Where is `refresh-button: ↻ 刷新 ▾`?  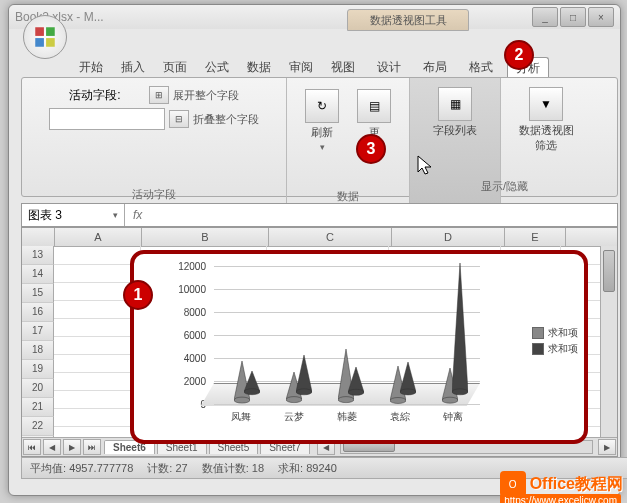 refresh-button: ↻ 刷新 ▾ is located at coordinates (322, 120).